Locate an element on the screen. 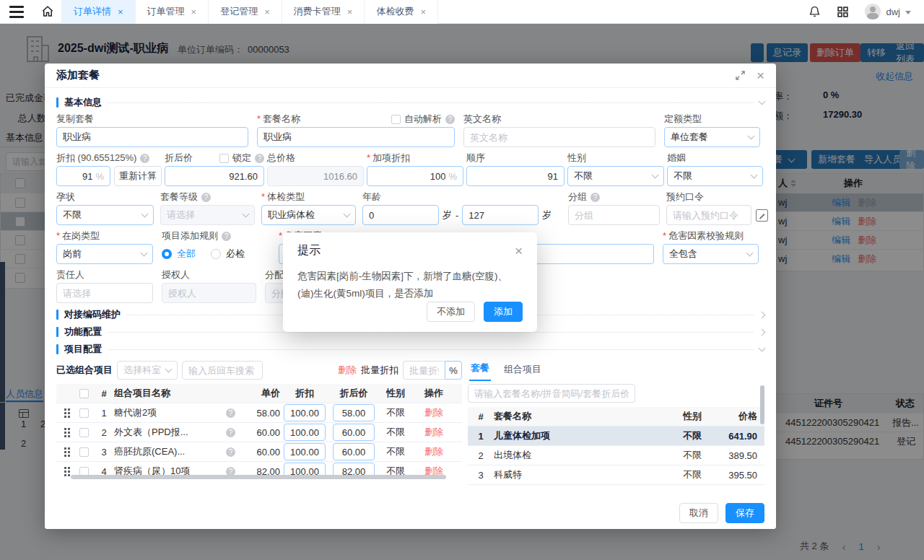 The image size is (924, 560). radio-required is located at coordinates (216, 254).